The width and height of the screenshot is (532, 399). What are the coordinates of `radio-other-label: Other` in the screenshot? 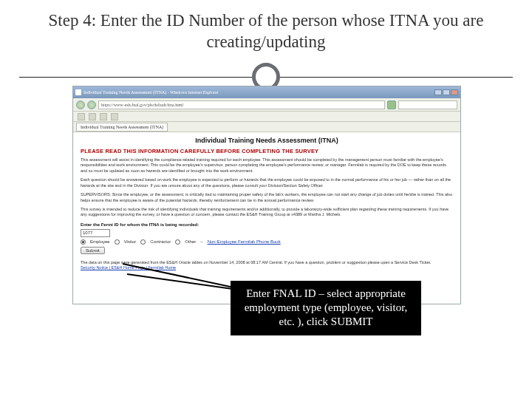 It's located at (191, 242).